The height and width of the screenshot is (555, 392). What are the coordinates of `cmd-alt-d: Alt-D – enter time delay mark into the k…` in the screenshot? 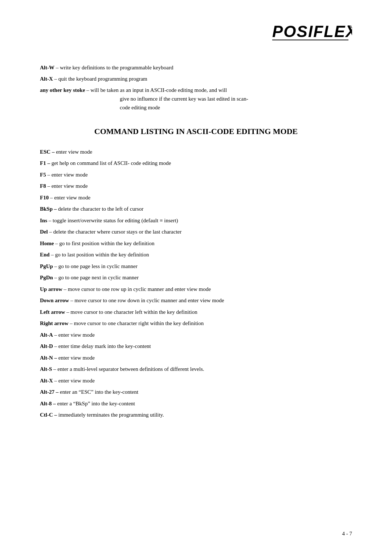 It's located at (196, 347).